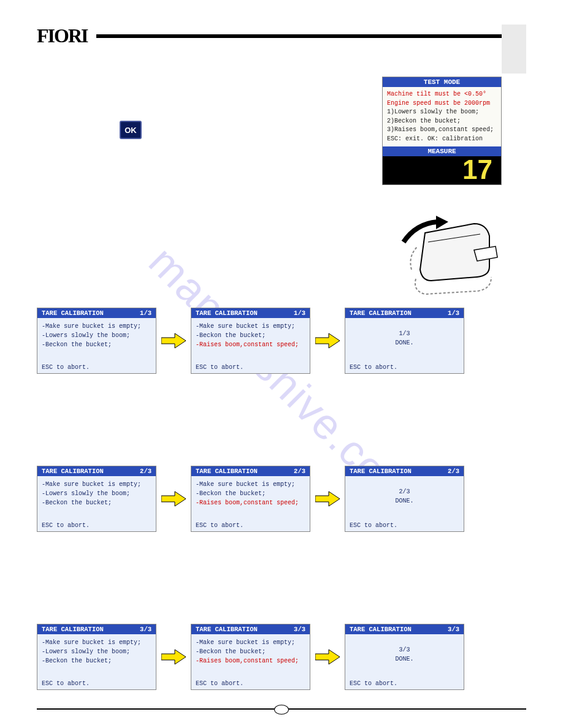 This screenshot has height=728, width=563. What do you see at coordinates (442, 94) in the screenshot?
I see `tm-line: Machine tilt must be <0.50°` at bounding box center [442, 94].